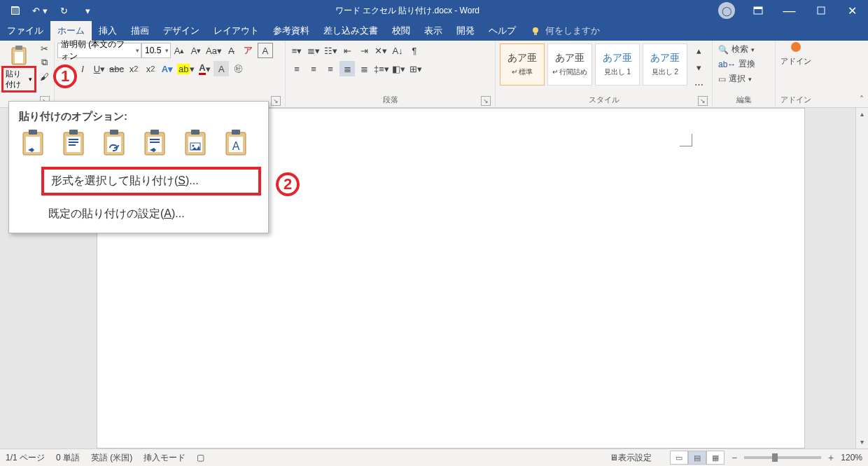  Describe the element at coordinates (265, 50) in the screenshot. I see `character-border-icon: A` at that location.